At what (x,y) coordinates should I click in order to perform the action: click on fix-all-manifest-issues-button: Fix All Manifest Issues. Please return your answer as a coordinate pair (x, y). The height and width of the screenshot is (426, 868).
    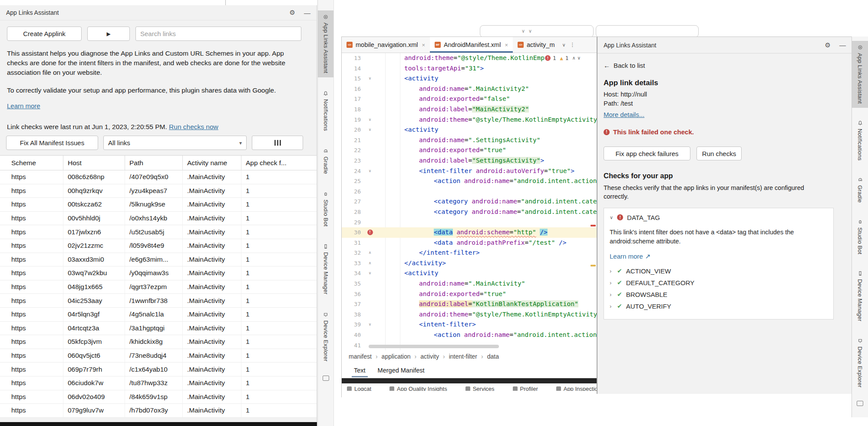
    Looking at the image, I should click on (52, 143).